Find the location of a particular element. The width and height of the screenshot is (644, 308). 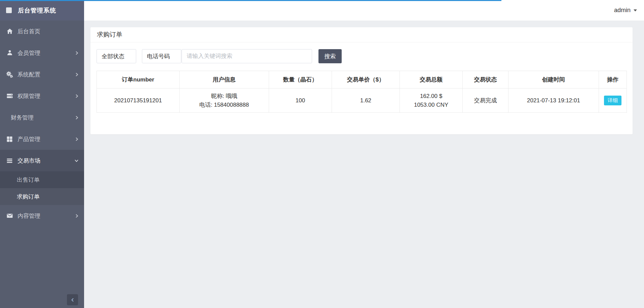

sidebar-item-members: 会员管理 is located at coordinates (42, 53).